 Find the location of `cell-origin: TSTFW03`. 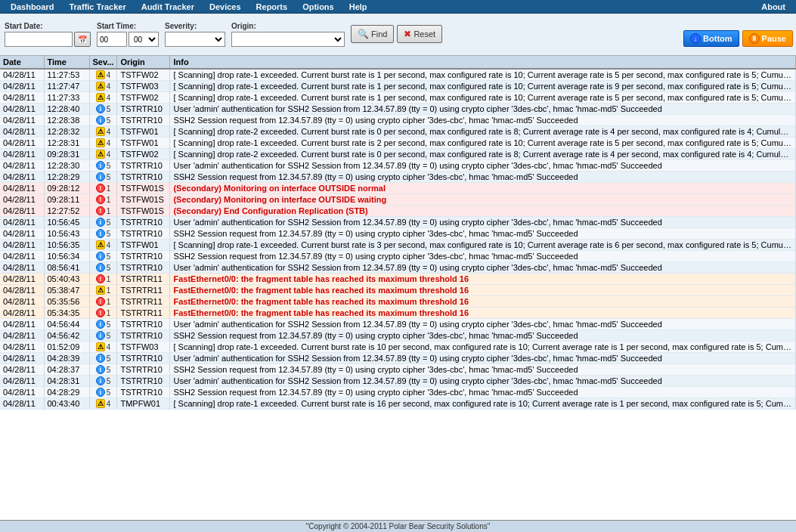

cell-origin: TSTFW03 is located at coordinates (144, 86).